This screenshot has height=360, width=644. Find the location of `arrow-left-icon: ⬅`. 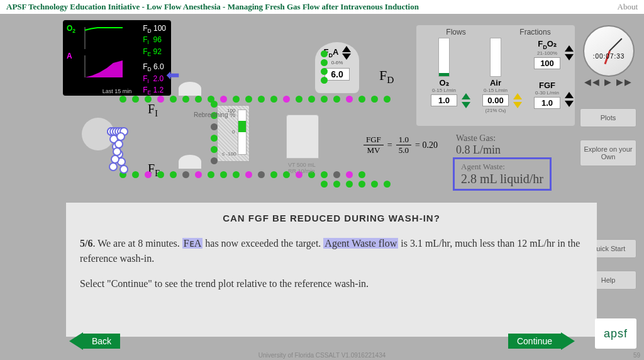

arrow-left-icon: ⬅ is located at coordinates (173, 76).